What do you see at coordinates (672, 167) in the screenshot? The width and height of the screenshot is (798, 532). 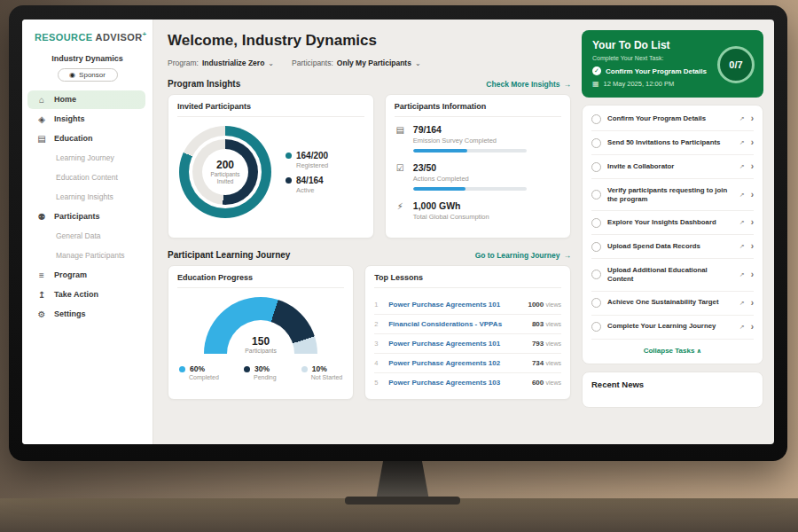 I see `todo-task-row: Invite a Collaborator ↗ ›` at bounding box center [672, 167].